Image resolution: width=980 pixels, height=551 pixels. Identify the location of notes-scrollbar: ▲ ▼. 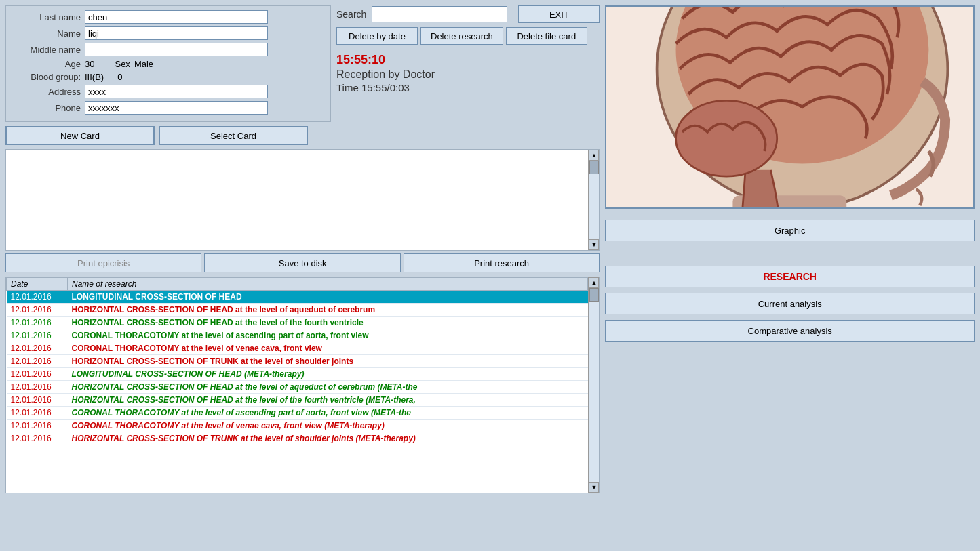
(593, 200).